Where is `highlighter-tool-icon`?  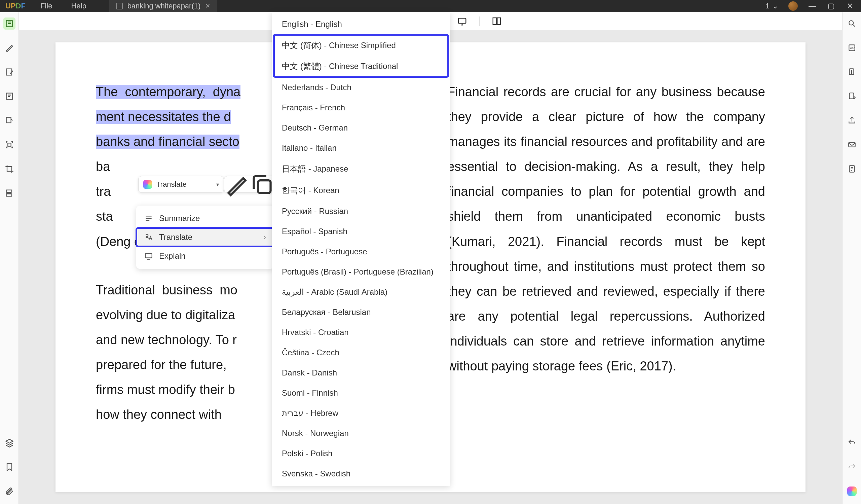 highlighter-tool-icon is located at coordinates (10, 48).